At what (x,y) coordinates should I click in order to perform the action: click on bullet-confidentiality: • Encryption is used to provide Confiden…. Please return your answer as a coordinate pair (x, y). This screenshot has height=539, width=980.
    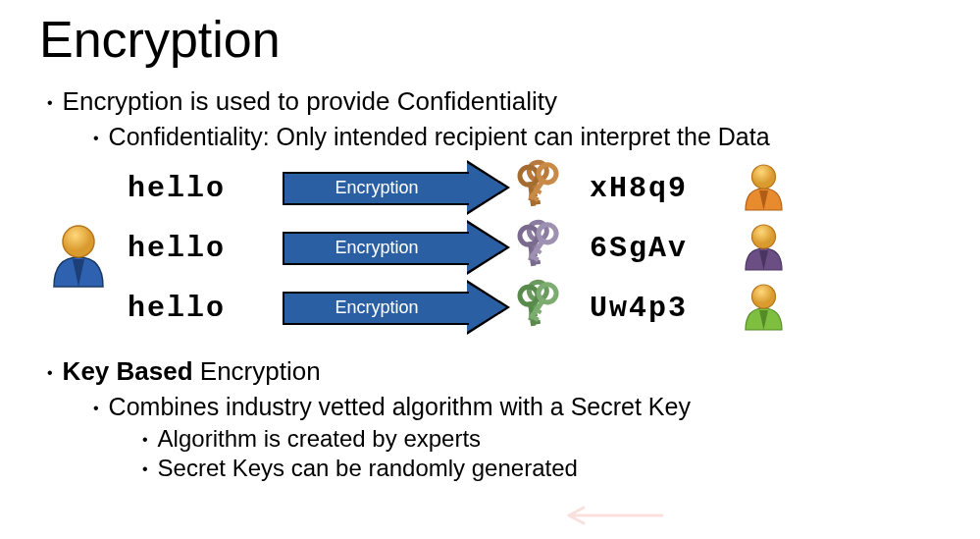
    Looking at the image, I should click on (494, 102).